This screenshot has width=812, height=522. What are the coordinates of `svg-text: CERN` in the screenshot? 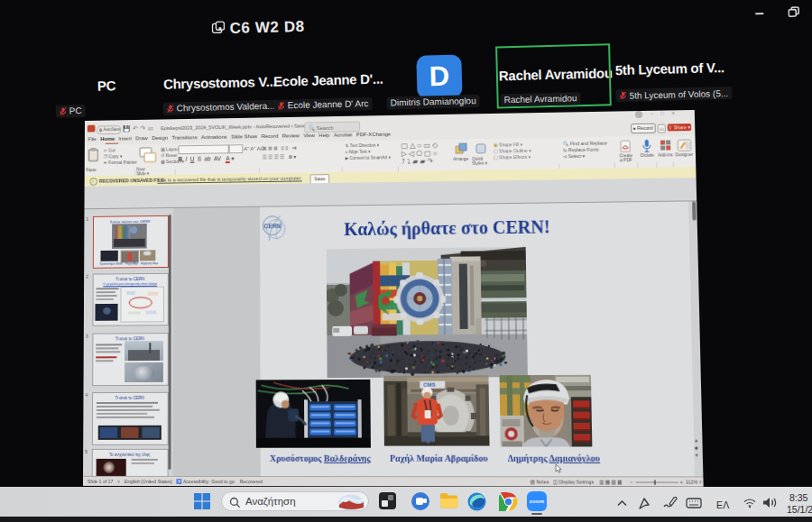 It's located at (272, 225).